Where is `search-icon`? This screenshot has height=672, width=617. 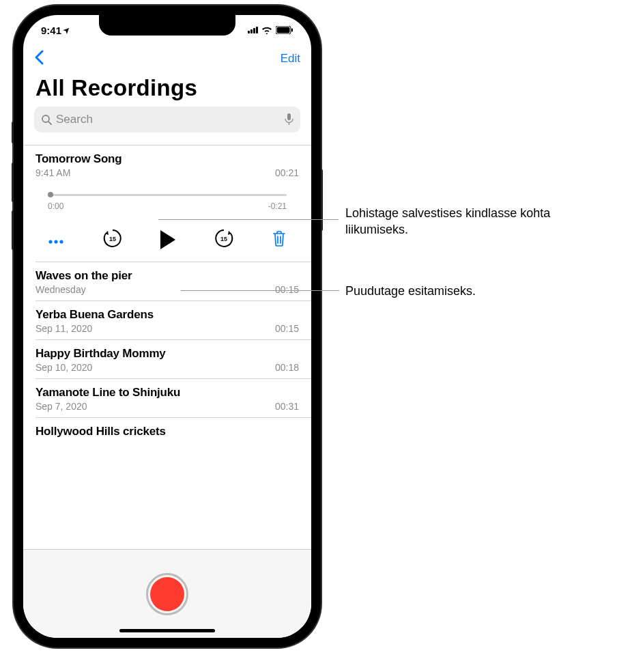
search-icon is located at coordinates (46, 120).